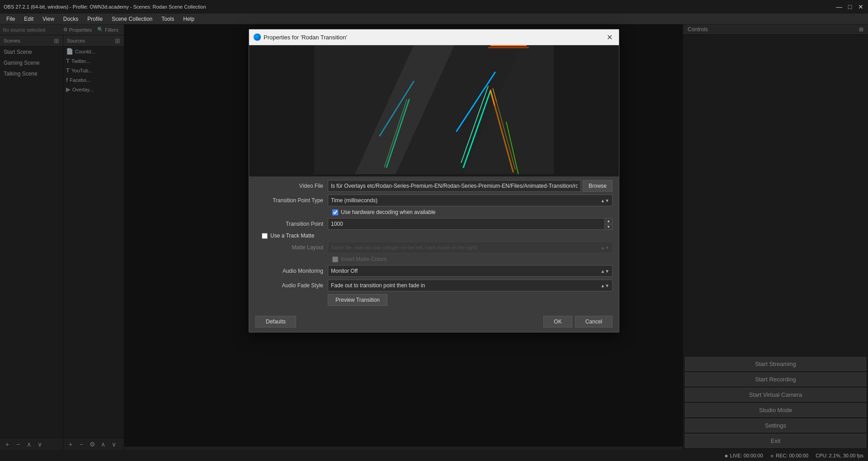 The width and height of the screenshot is (868, 461). What do you see at coordinates (292, 271) in the screenshot?
I see `audio-monitoring-label: Audio Monitoring` at bounding box center [292, 271].